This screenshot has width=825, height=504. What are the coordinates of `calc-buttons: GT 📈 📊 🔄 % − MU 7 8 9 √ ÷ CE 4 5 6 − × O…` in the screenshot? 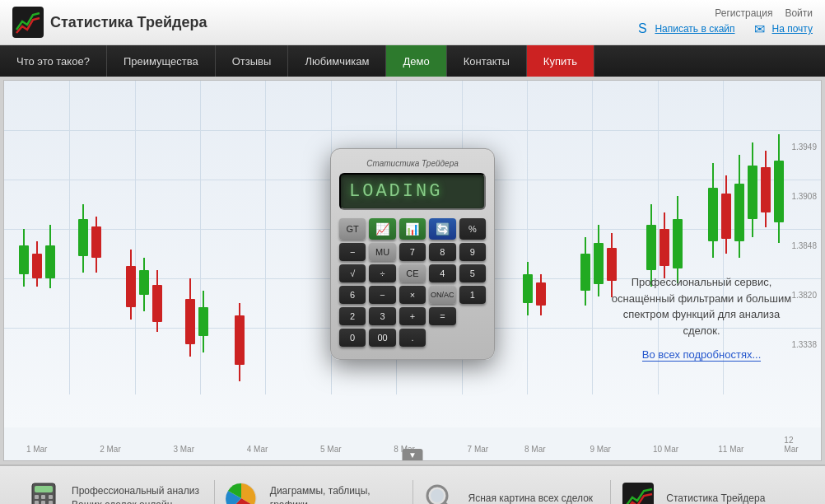 It's located at (412, 282).